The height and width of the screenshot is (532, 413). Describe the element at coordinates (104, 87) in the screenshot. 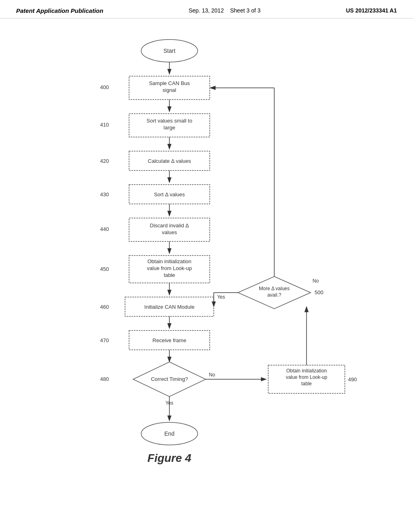

I see `node-400-num: 400` at that location.